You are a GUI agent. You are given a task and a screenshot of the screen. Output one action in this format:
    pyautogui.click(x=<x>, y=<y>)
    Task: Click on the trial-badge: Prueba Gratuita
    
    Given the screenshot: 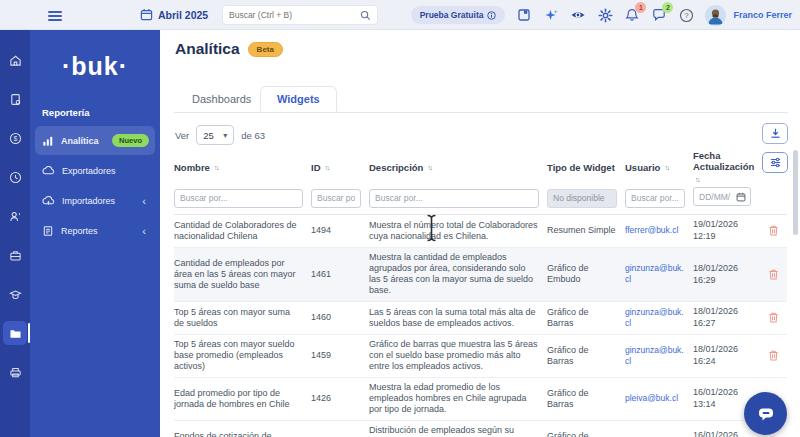 What is the action you would take?
    pyautogui.click(x=458, y=15)
    